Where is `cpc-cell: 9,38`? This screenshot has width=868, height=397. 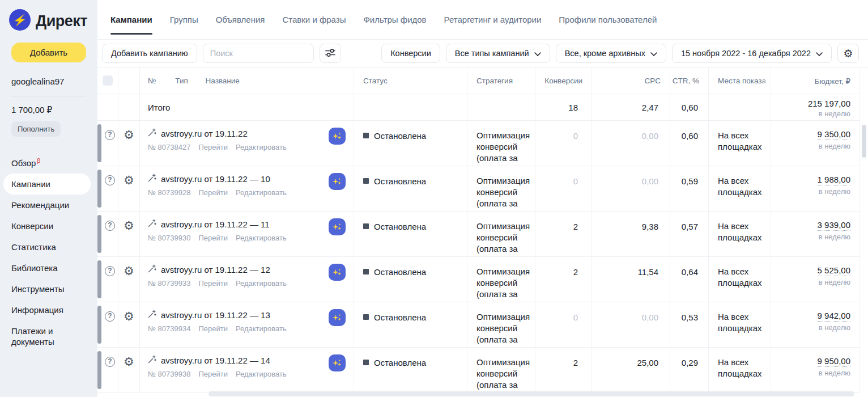 cpc-cell: 9,38 is located at coordinates (631, 234).